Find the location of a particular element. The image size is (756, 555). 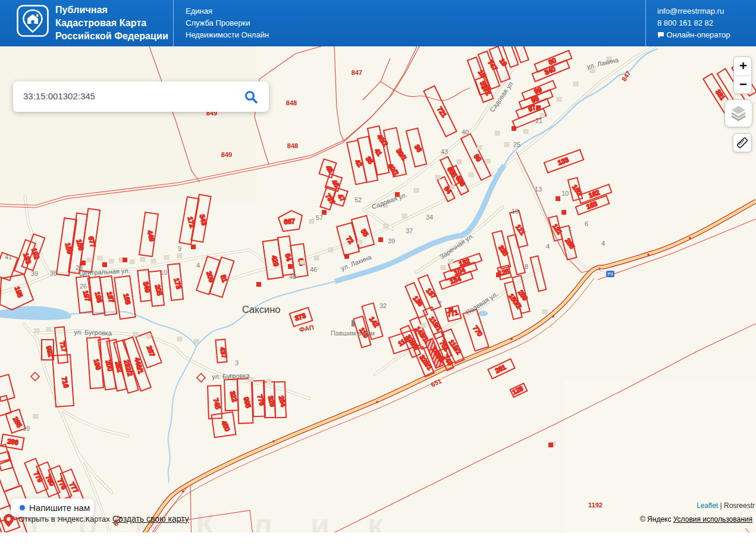

svg-text: 57 is located at coordinates (319, 218).